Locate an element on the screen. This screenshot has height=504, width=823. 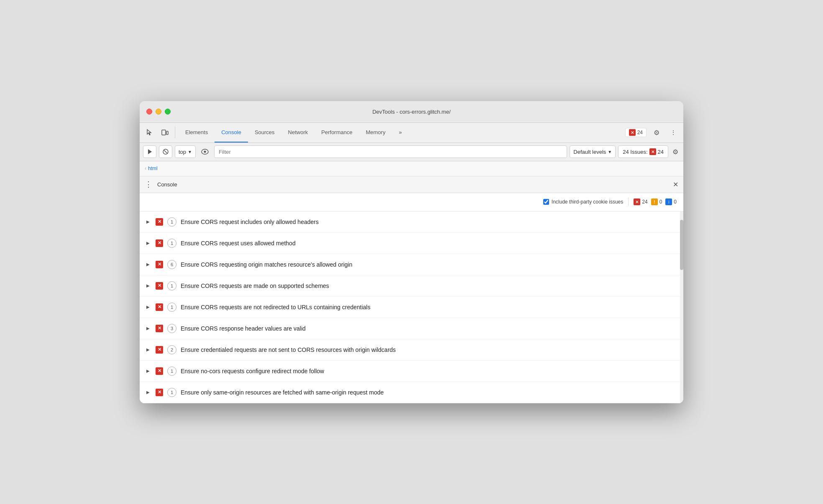
info-count-text: 0 is located at coordinates (675, 202).